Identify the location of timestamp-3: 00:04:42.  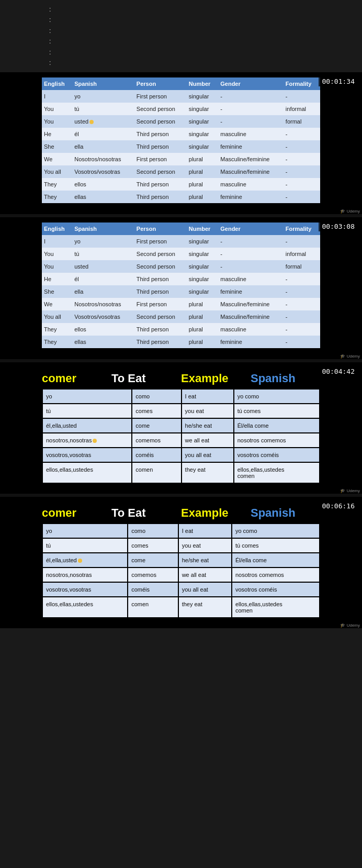
(338, 372).